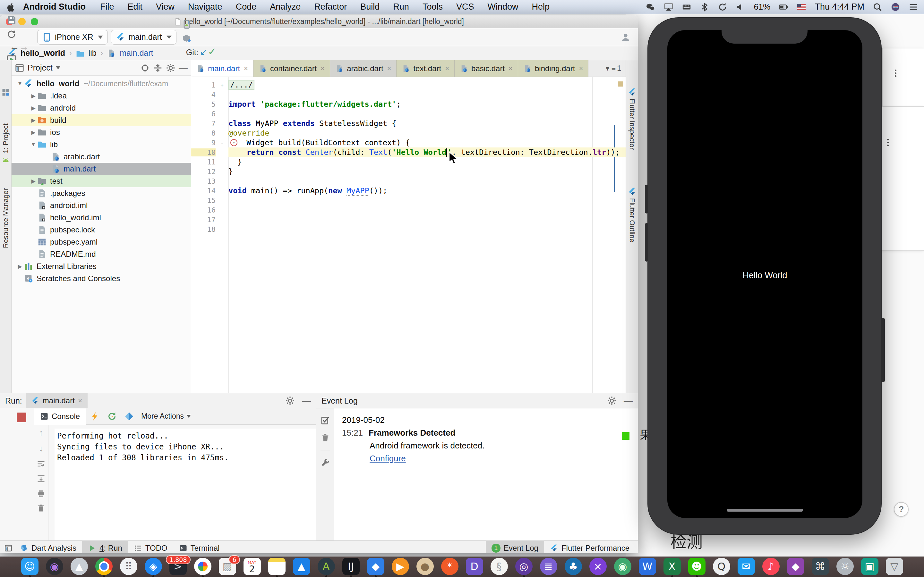  Describe the element at coordinates (632, 139) in the screenshot. I see `tab-flutter-inspector: Flutter Inspector` at that location.